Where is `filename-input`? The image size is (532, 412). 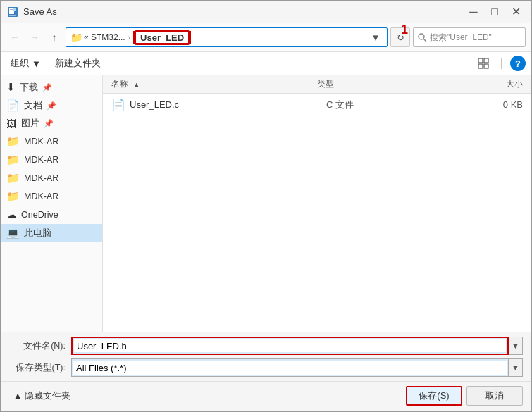
filename-input is located at coordinates (290, 346).